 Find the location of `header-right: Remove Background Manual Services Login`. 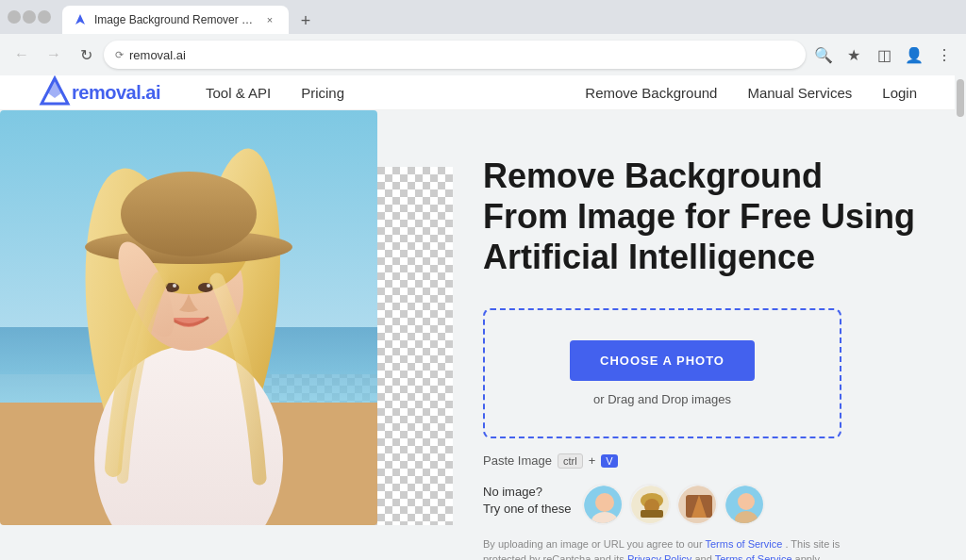

header-right: Remove Background Manual Services Login is located at coordinates (751, 92).